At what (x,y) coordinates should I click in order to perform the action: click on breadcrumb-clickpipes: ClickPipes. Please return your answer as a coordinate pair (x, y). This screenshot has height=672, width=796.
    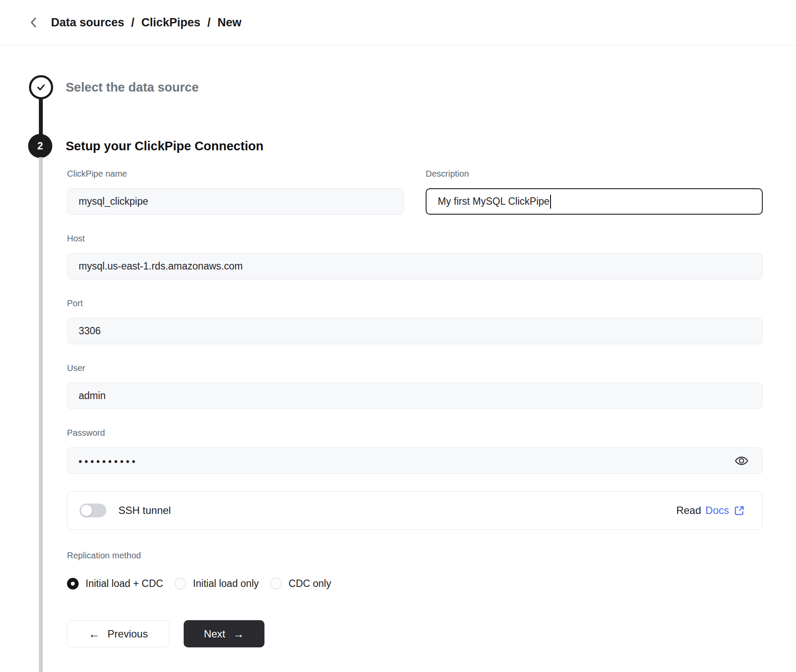
    Looking at the image, I should click on (171, 22).